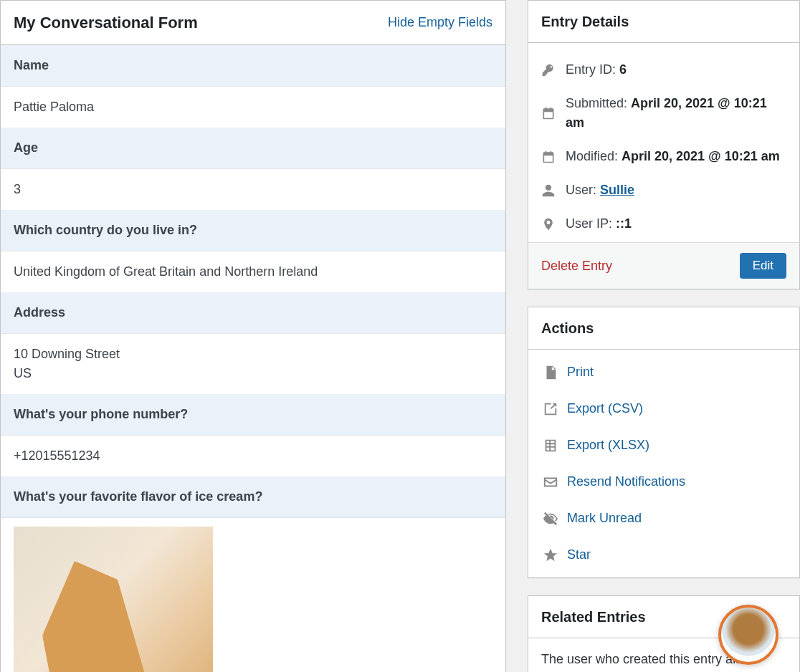  What do you see at coordinates (551, 446) in the screenshot?
I see `spreadsheet-icon` at bounding box center [551, 446].